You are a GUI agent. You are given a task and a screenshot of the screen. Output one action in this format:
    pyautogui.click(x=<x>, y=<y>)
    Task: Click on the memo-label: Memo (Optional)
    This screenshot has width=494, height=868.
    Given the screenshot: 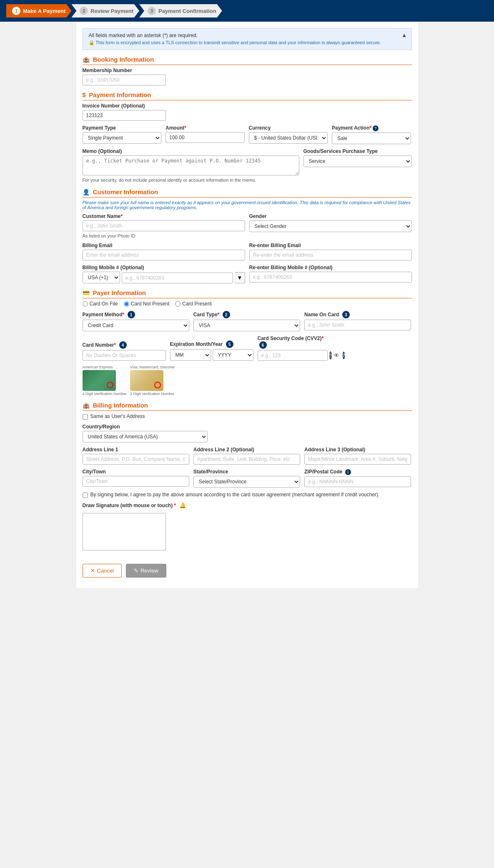 What is the action you would take?
    pyautogui.click(x=191, y=151)
    